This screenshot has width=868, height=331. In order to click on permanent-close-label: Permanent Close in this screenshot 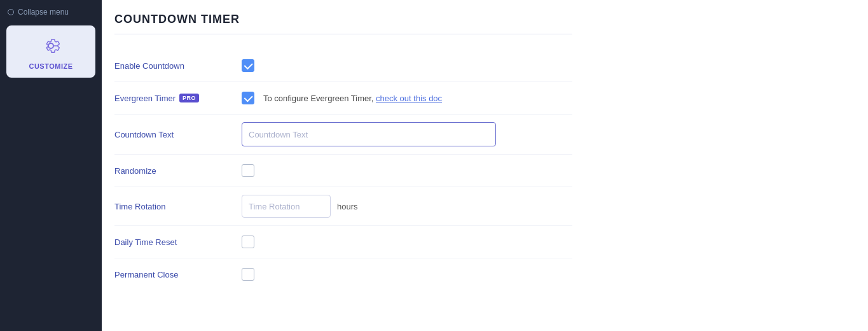, I will do `click(178, 275)`.